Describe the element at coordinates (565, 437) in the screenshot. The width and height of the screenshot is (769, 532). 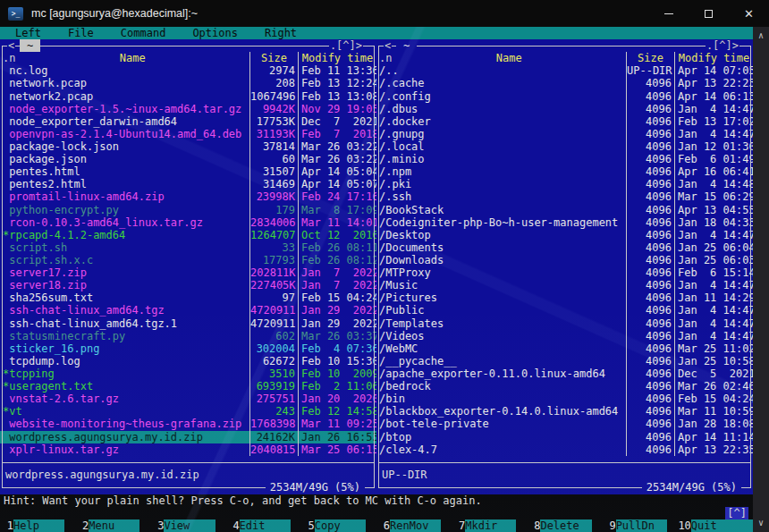
I see `file-row: /btop4096Apr 14 11:14` at that location.